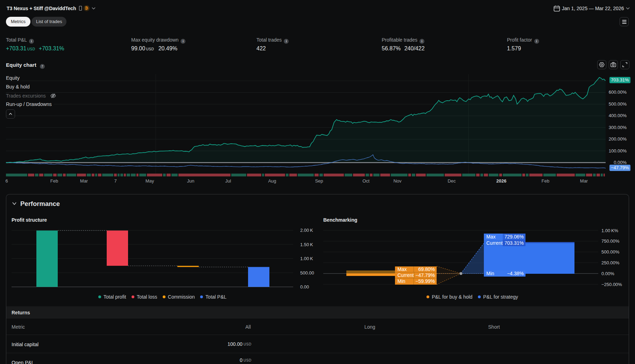 This screenshot has height=364, width=635. I want to click on svg-text: 750.00%, so click(611, 241).